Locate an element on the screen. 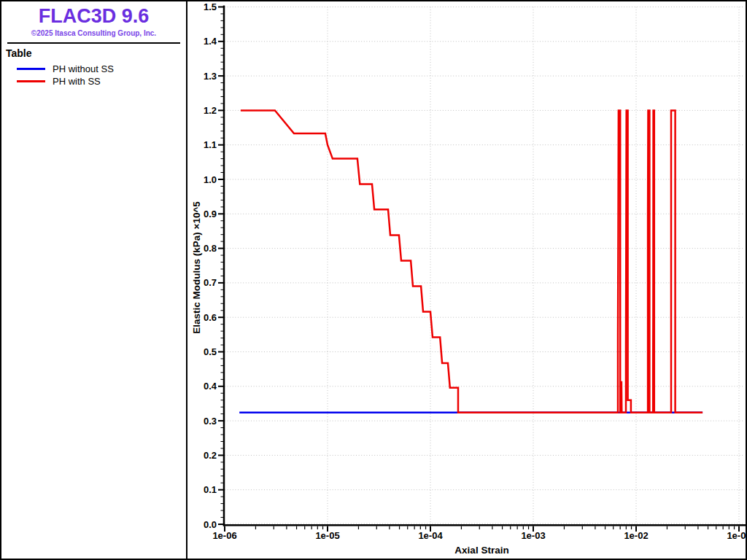  x-tick-label: 1e-06 is located at coordinates (225, 535).